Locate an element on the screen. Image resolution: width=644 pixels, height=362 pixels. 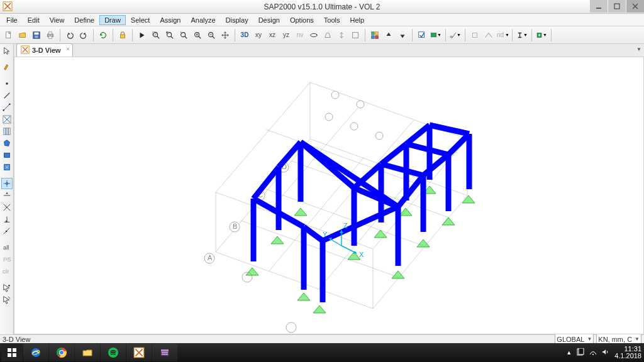
status-view-label: 3-D View is located at coordinates (16, 339).